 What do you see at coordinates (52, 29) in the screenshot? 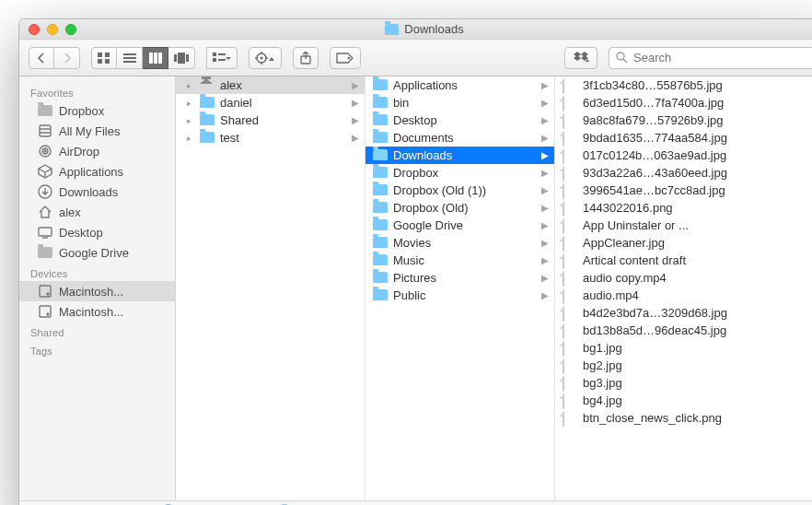
I see `minimize-window-button` at bounding box center [52, 29].